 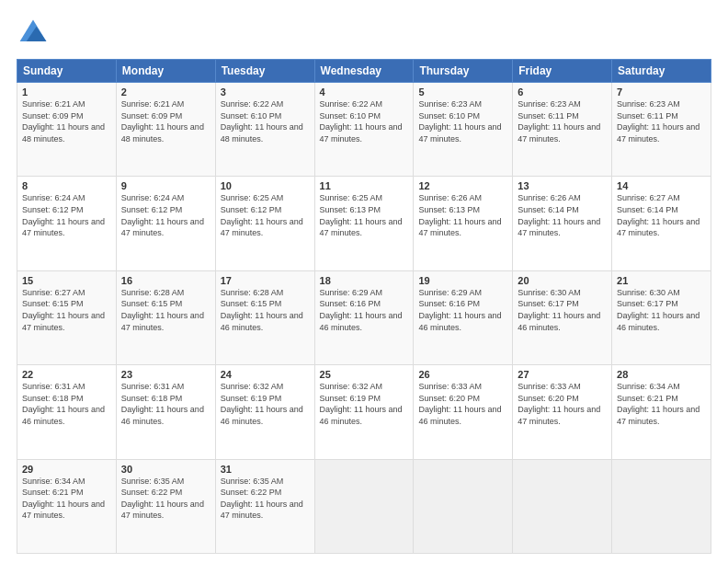 I want to click on calendar-cell: 29Sunrise: 6:34 AMSunset: 6:21 PMDayligh…, so click(x=67, y=506).